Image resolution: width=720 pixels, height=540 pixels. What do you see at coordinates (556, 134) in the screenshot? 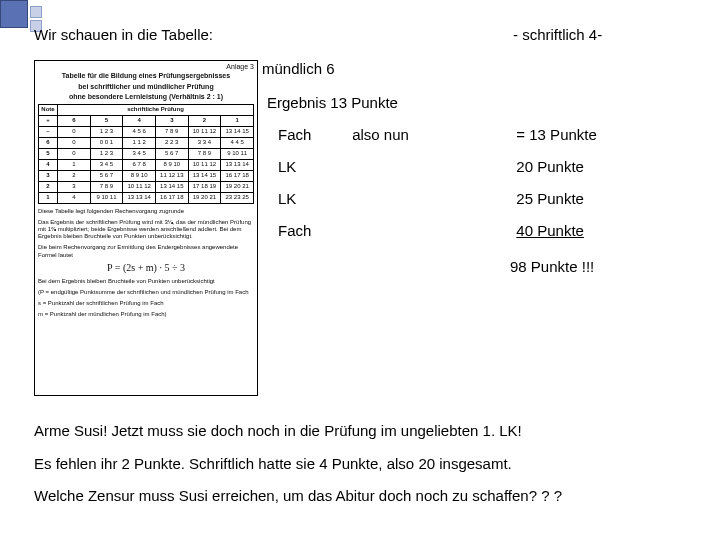
I see `row-pts: = 13 Punkte` at bounding box center [556, 134].